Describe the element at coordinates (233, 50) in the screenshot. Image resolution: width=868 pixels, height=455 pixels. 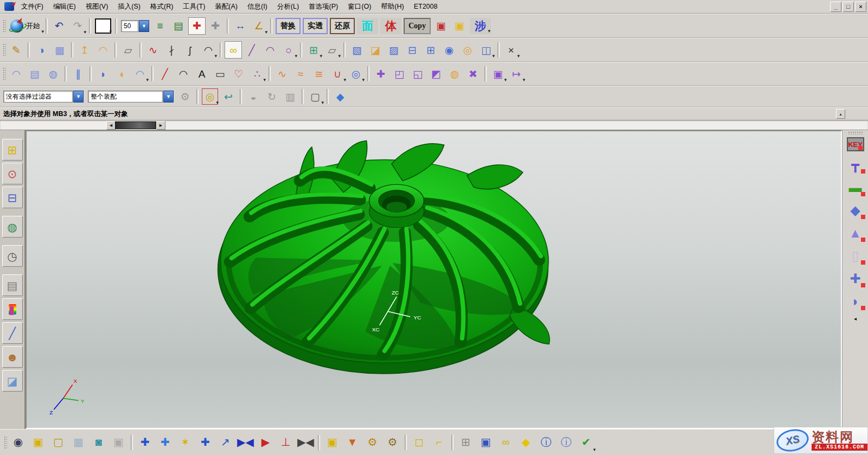
I see `join-curve-icon: ∞` at that location.